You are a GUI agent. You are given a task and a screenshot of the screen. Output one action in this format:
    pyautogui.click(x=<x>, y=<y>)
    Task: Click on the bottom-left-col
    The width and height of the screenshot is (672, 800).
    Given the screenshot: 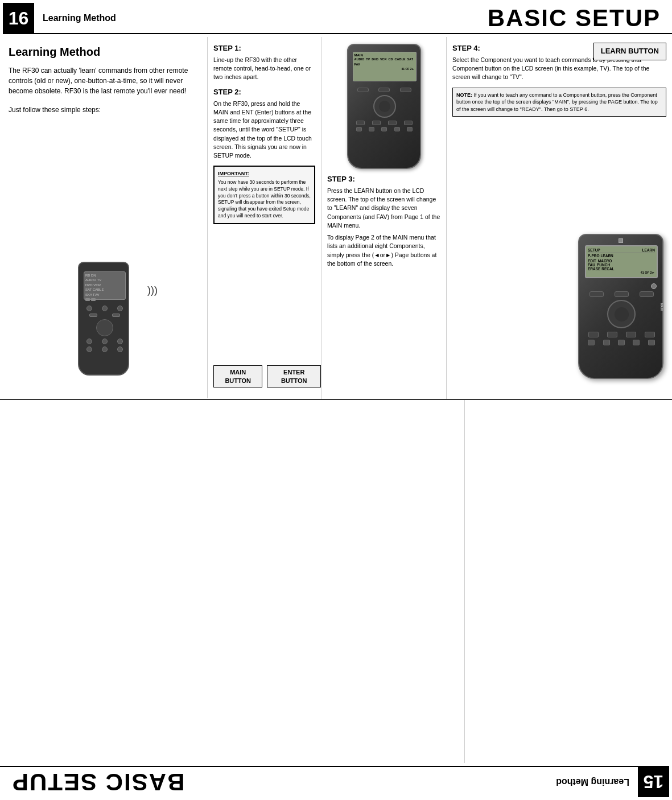 What is the action you would take?
    pyautogui.click(x=568, y=582)
    